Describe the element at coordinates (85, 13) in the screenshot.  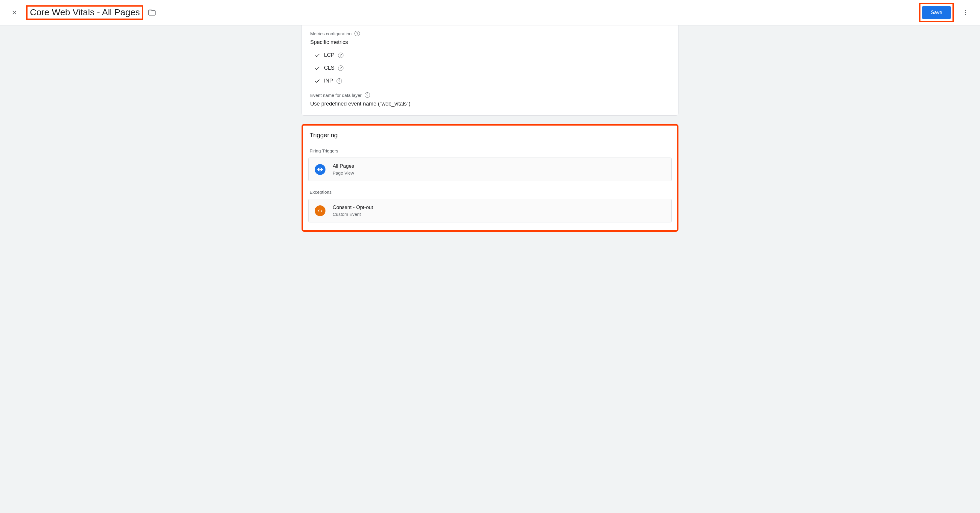
I see `tag-name-highlight: Core Web Vitals - All Pages` at that location.